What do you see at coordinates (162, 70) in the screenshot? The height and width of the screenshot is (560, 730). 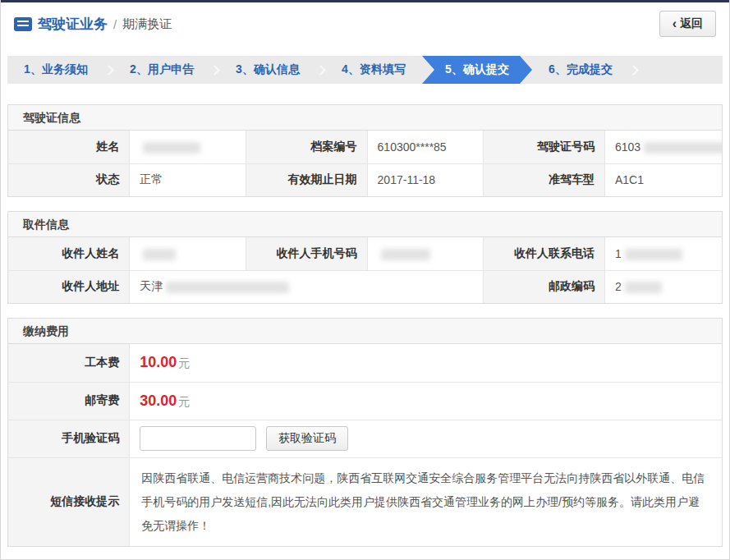 I see `step-label: 2、用户申告` at bounding box center [162, 70].